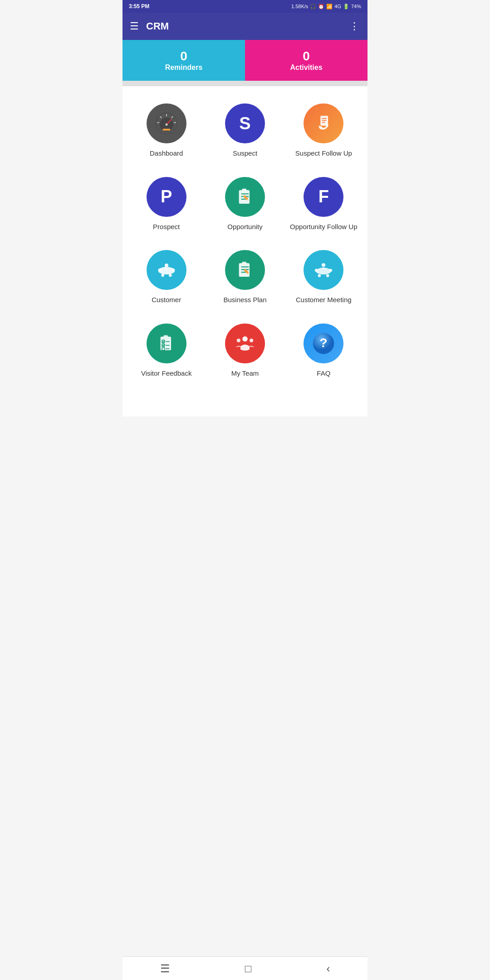 The image size is (490, 980). Describe the element at coordinates (166, 352) in the screenshot. I see `grid-item-visitor-feedback: Visitor Feedback` at that location.